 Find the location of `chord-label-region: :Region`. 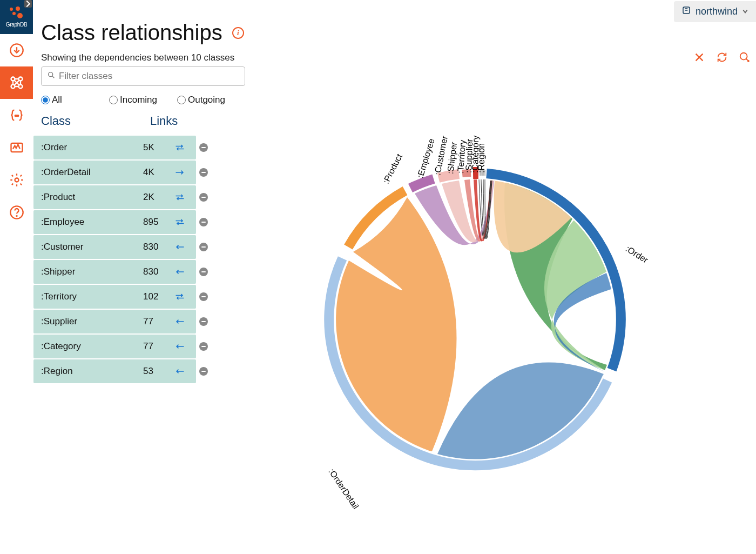

chord-label-region: :Region is located at coordinates (482, 158).